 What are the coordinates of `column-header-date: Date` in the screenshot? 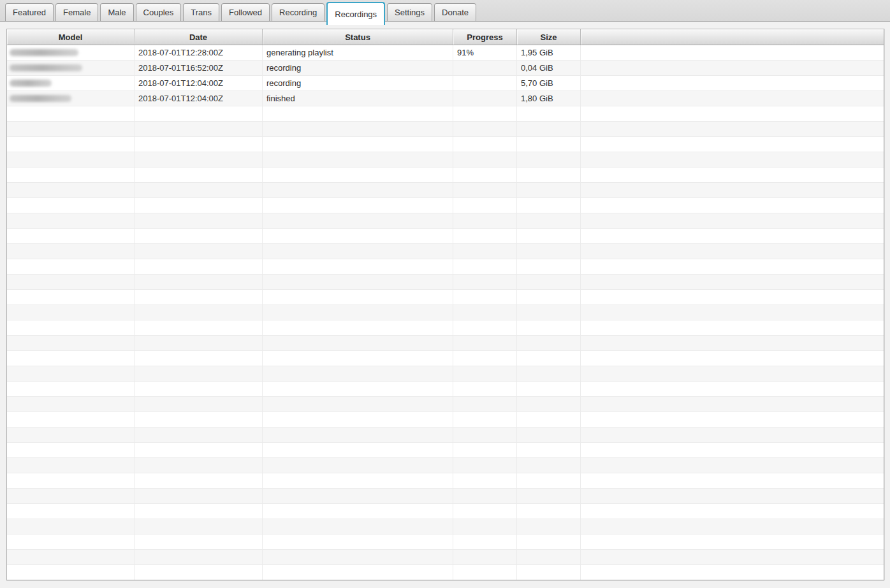 It's located at (199, 37).